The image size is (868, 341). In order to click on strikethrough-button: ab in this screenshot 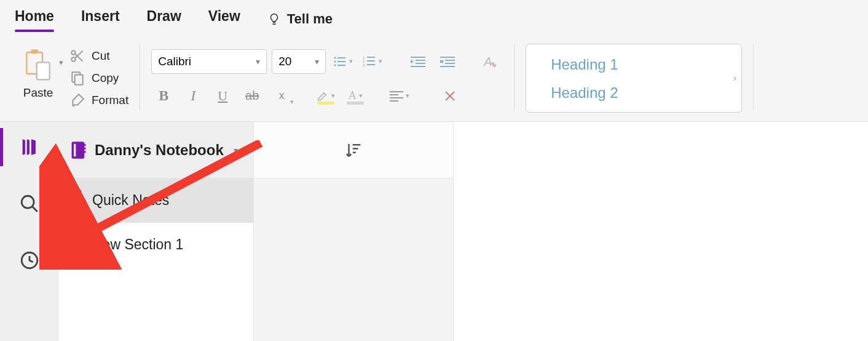, I will do `click(252, 96)`.